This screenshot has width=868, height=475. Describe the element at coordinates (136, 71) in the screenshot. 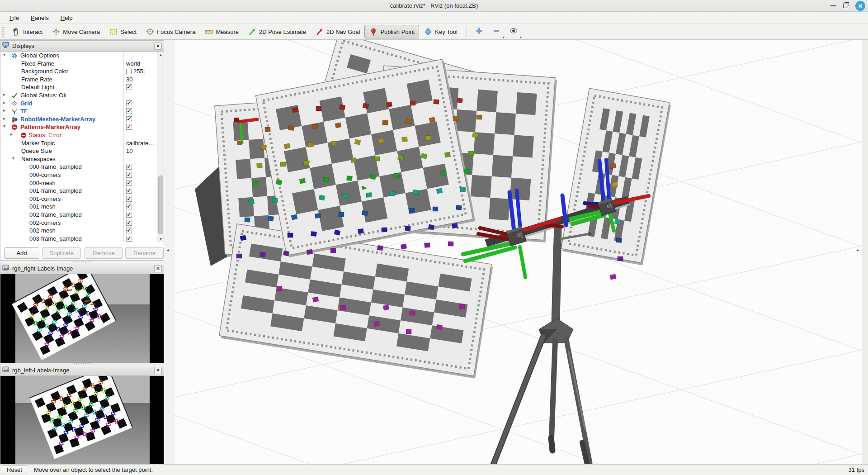

I see `tree-value: 255;` at that location.